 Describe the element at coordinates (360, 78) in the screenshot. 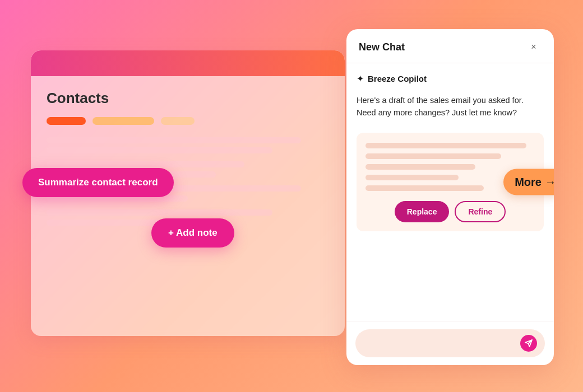

I see `breeze-copilot-icon: ✦` at that location.